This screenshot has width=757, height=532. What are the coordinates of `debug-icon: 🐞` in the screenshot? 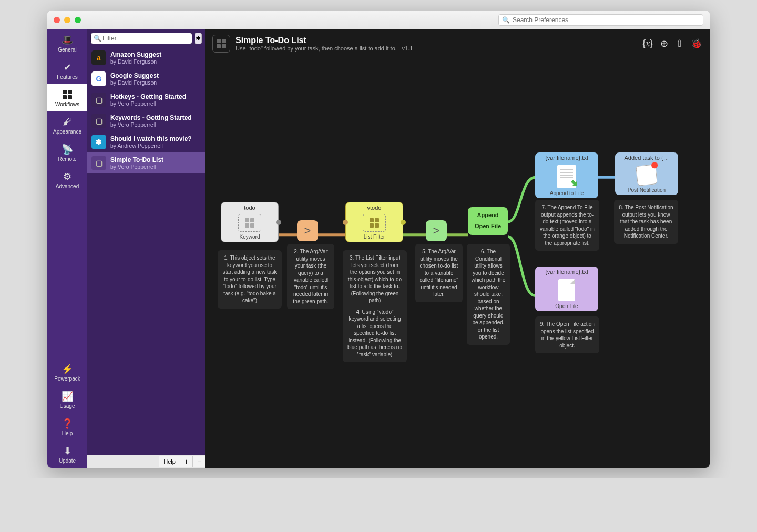 It's located at (697, 44).